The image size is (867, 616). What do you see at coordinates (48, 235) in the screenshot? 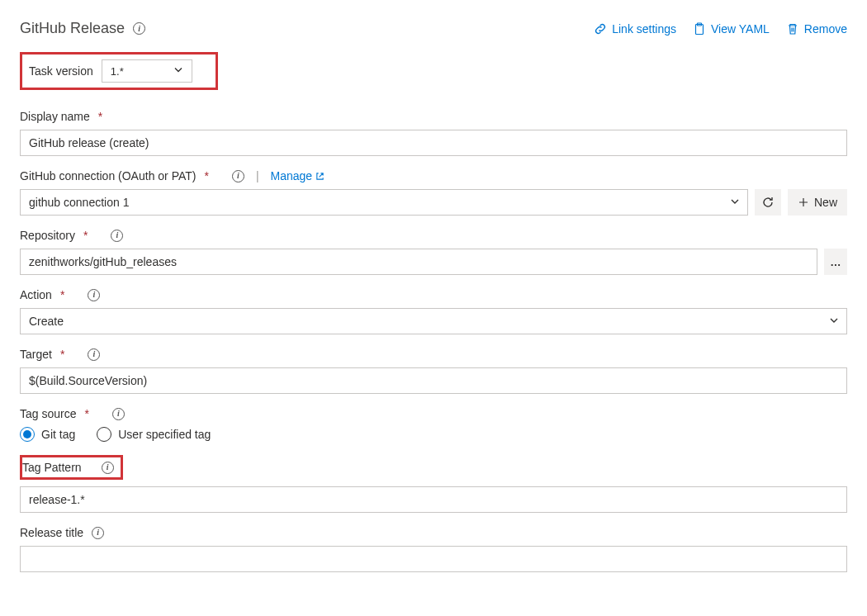
I see `repository-label: Repository` at bounding box center [48, 235].